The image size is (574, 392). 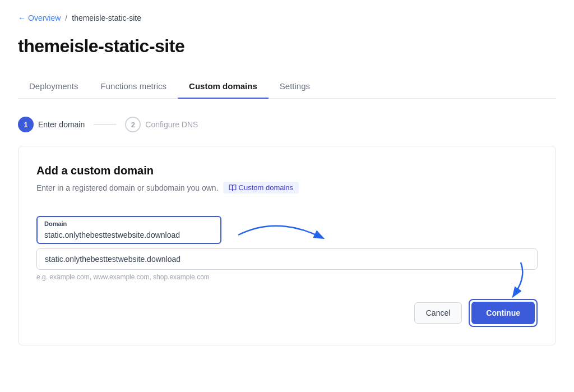 I want to click on input-hint: e.g. example.com, www.example.com, shop.…, so click(x=287, y=277).